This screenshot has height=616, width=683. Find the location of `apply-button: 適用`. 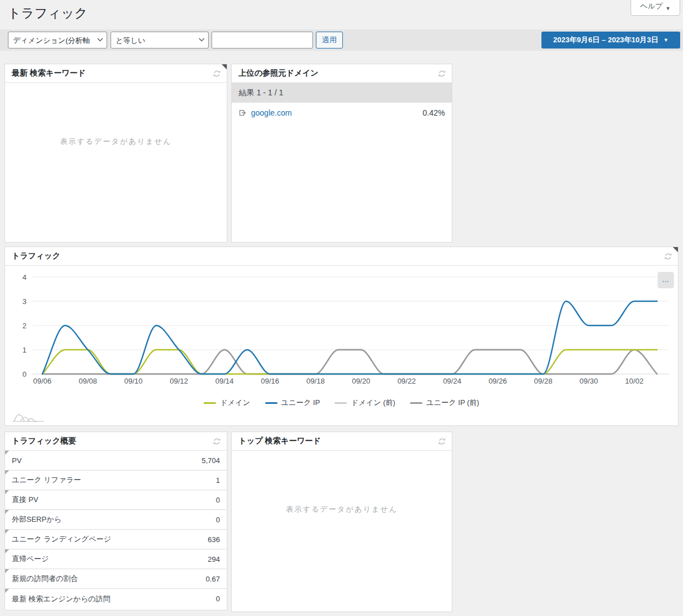

apply-button: 適用 is located at coordinates (329, 40).